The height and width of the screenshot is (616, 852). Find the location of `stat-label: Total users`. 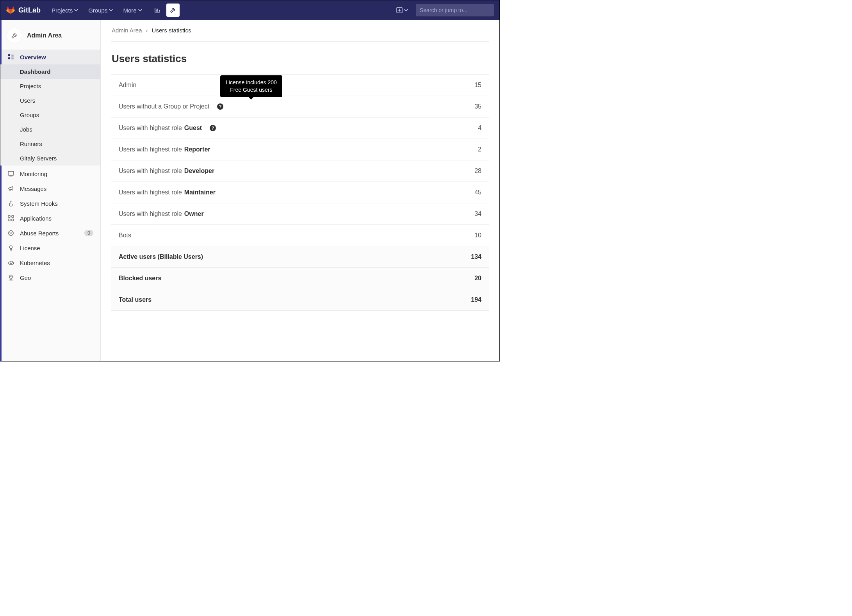

stat-label: Total users is located at coordinates (135, 300).